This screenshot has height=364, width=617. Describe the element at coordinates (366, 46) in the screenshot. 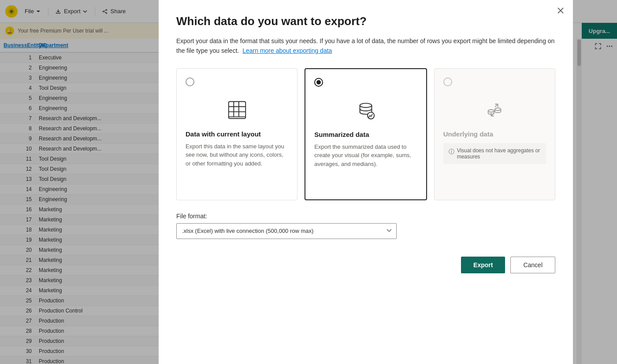

I see `modal-description: Export your data in the format that suit…` at that location.